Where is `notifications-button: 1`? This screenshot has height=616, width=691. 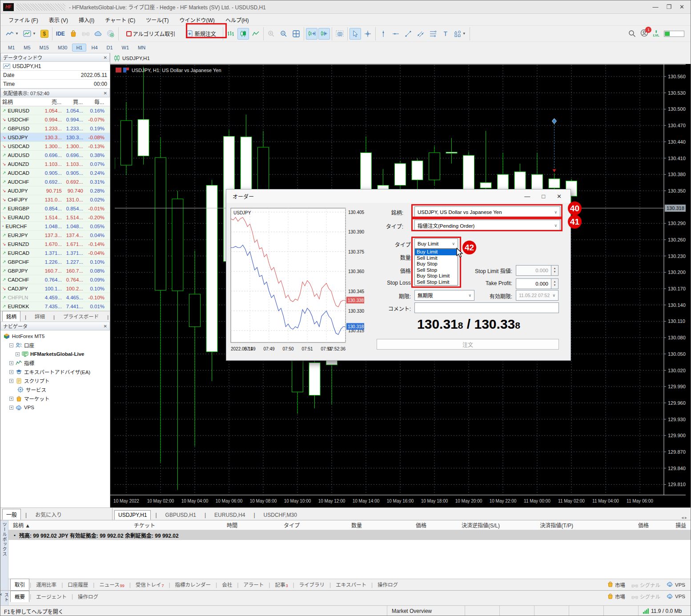
notifications-button: 1 is located at coordinates (644, 34).